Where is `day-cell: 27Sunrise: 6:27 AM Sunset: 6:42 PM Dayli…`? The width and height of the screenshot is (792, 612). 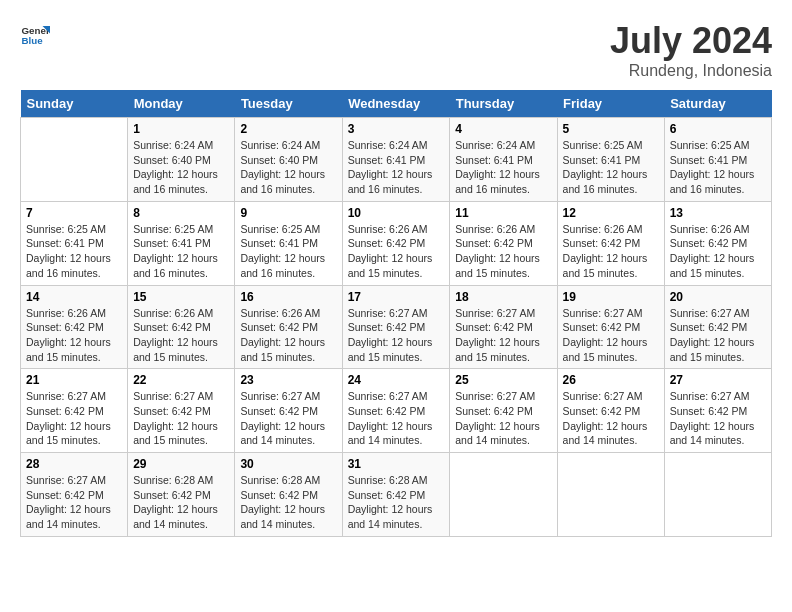
day-cell: 27Sunrise: 6:27 AM Sunset: 6:42 PM Dayli… is located at coordinates (718, 411).